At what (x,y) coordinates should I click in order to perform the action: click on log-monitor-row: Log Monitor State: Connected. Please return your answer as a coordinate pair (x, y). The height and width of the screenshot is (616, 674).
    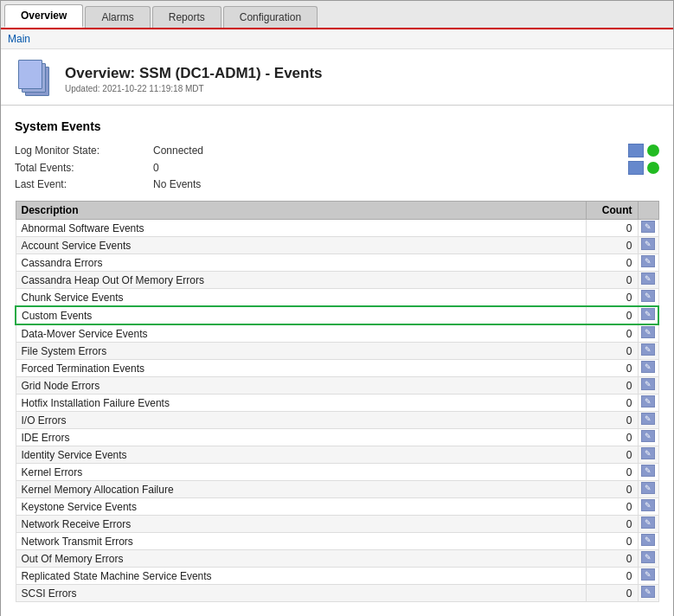
    Looking at the image, I should click on (337, 151).